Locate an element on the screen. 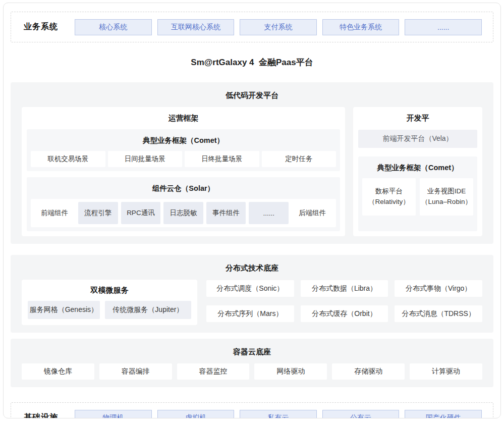  block-relativity-line1: 数标平台 is located at coordinates (389, 192).